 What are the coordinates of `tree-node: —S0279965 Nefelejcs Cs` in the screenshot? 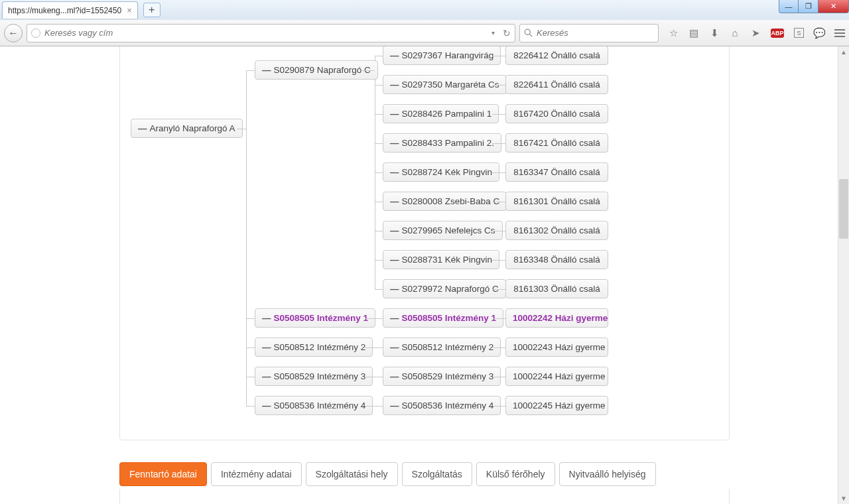 It's located at (443, 231).